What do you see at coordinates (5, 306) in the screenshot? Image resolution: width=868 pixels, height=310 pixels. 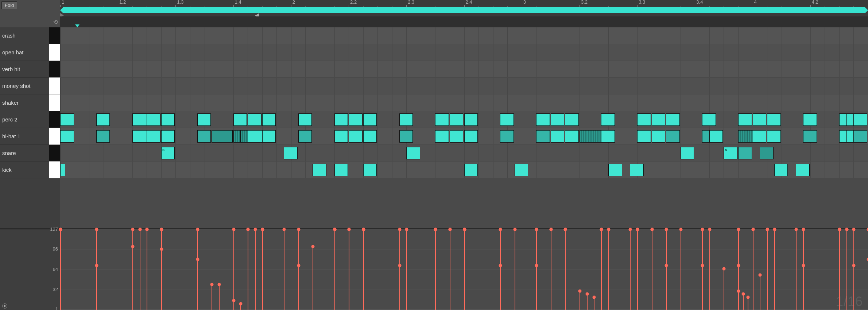 I see `velocity-play-icon` at bounding box center [5, 306].